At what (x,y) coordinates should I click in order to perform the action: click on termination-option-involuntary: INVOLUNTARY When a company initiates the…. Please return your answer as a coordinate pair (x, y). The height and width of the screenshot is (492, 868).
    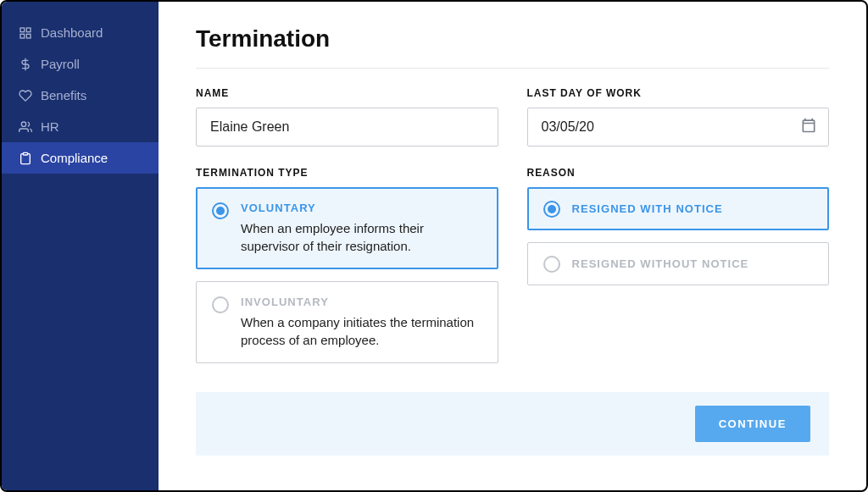
    Looking at the image, I should click on (348, 322).